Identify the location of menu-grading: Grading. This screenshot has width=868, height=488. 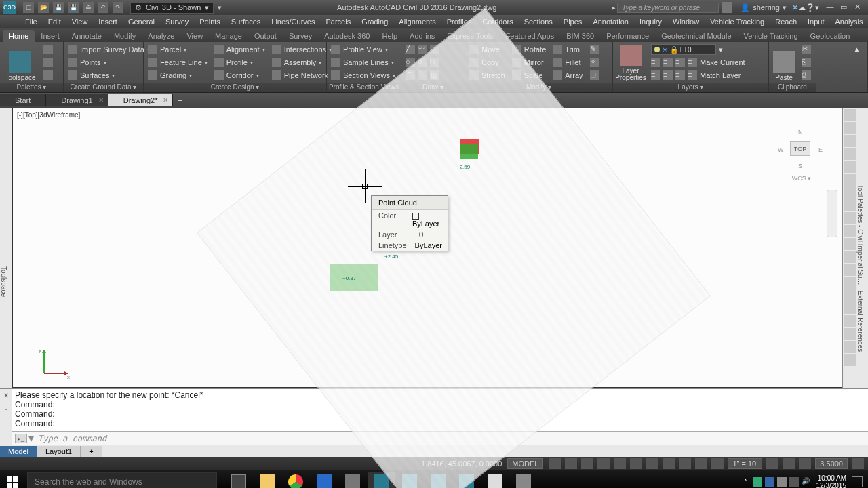
(374, 22).